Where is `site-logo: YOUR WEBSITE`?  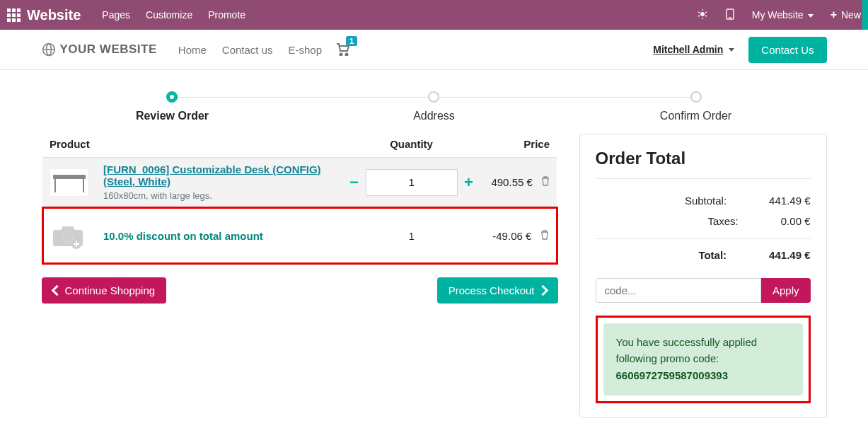 site-logo: YOUR WEBSITE is located at coordinates (99, 50).